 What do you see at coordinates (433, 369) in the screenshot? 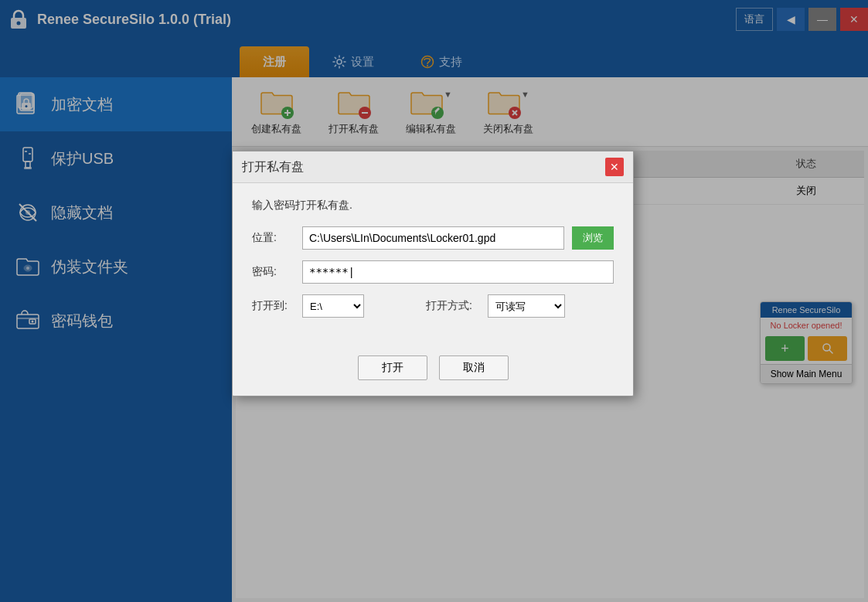
I see `dialog-footer: 打开 取消` at bounding box center [433, 369].